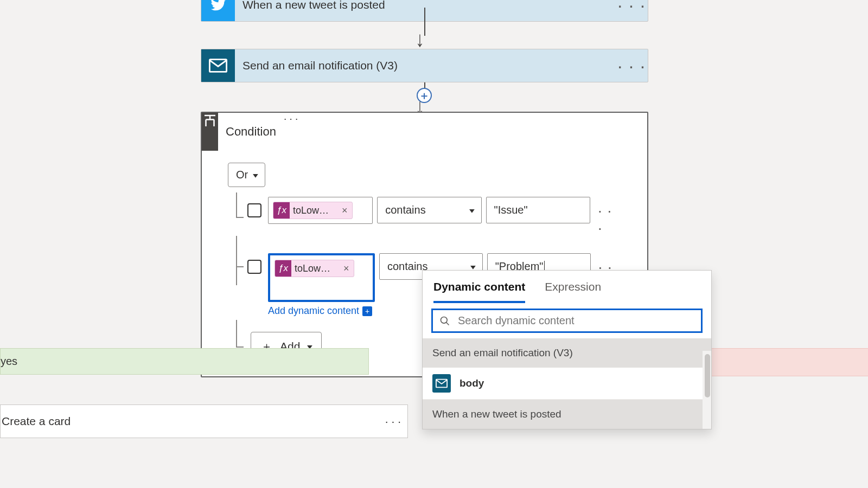 This screenshot has height=488, width=868. What do you see at coordinates (429, 210) in the screenshot?
I see `condition-operator-select: contains ▾` at bounding box center [429, 210].